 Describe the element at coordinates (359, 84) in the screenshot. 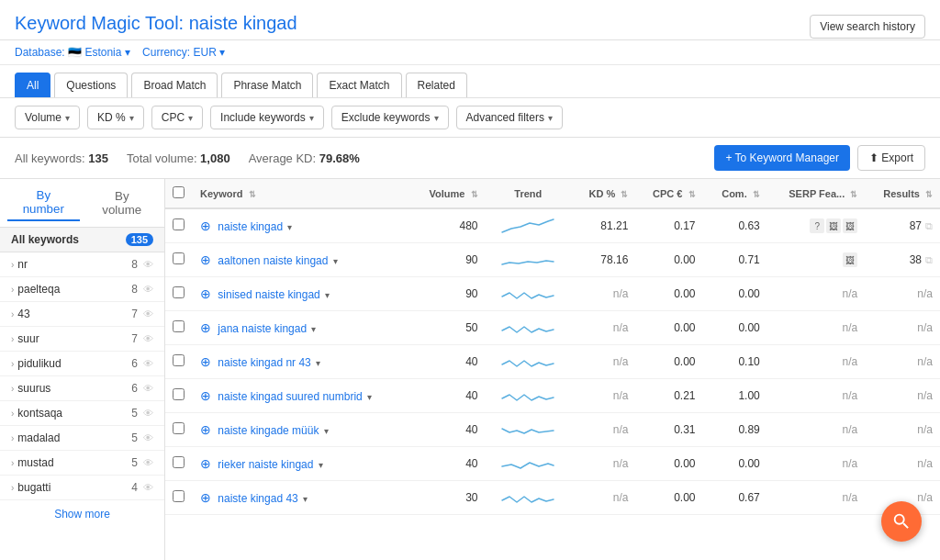

I see `tab-exact-match: Exact Match` at that location.